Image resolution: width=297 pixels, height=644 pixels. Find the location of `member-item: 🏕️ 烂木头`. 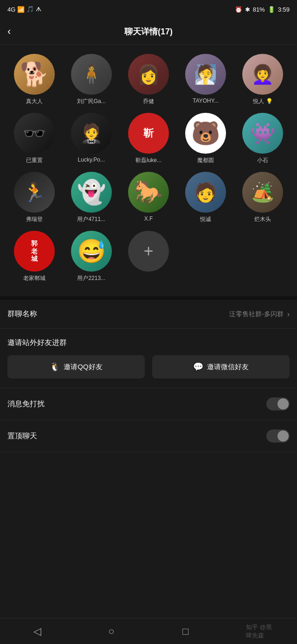

member-item: 🏕️ 烂木头 is located at coordinates (263, 198).